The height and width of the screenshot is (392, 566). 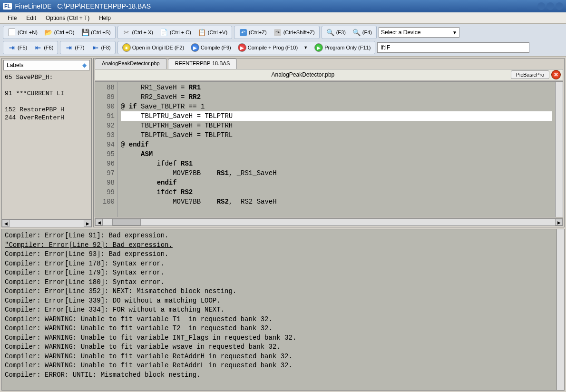 I want to click on code-line: endif, so click(x=337, y=183).